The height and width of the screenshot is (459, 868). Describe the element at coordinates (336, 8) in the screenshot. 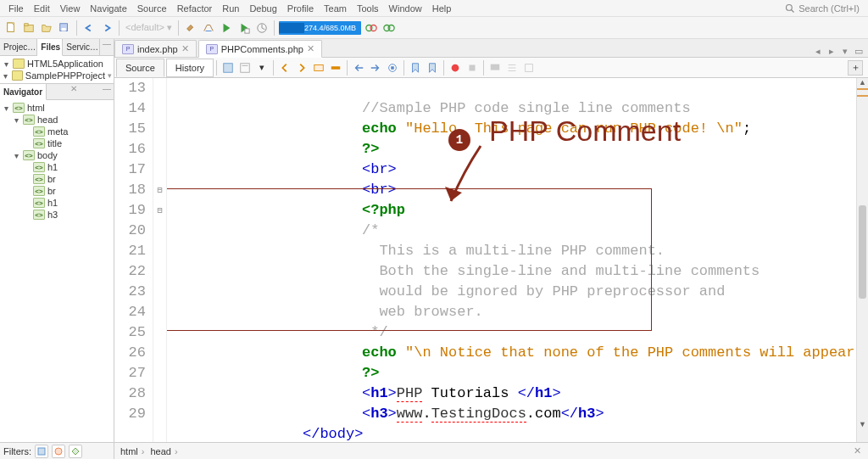

I see `menu-team: Team` at that location.